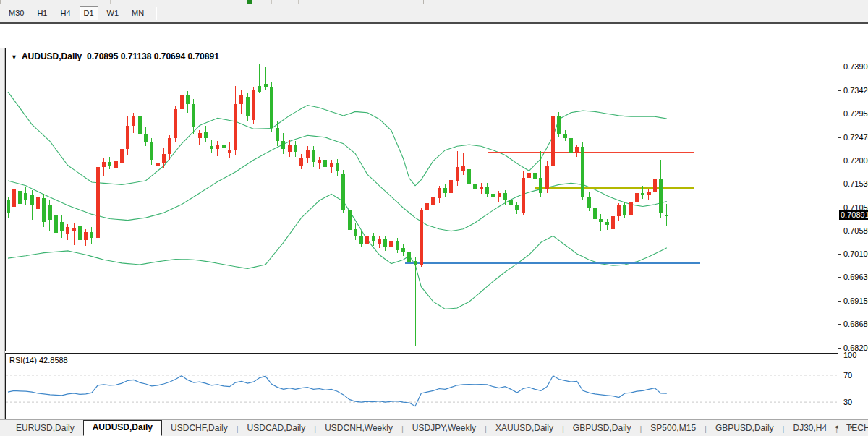 The height and width of the screenshot is (436, 868). Describe the element at coordinates (854, 241) in the screenshot. I see `price-axis: 0.739000.734200.729500.724700.720000.715…` at that location.